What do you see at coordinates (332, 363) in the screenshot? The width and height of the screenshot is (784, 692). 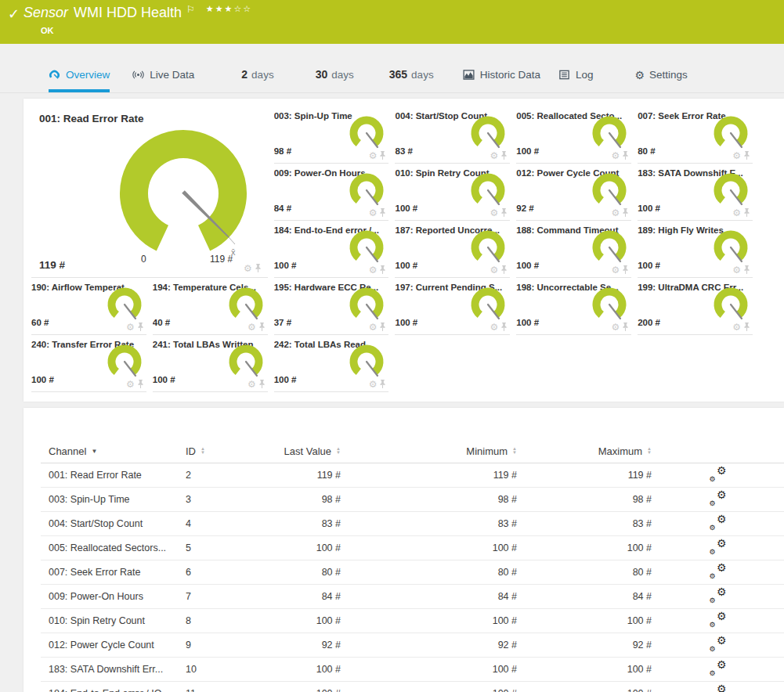 I see `gauge-cell: 242: Total LBAs Read 100 # ⚙` at bounding box center [332, 363].